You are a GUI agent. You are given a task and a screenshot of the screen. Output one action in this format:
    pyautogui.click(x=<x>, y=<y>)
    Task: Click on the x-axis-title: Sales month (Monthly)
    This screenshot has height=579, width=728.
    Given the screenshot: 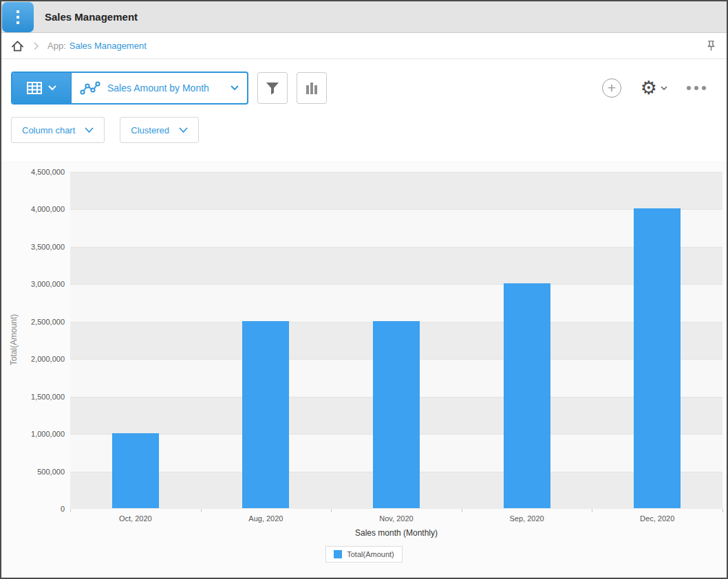 What is the action you would take?
    pyautogui.click(x=396, y=533)
    